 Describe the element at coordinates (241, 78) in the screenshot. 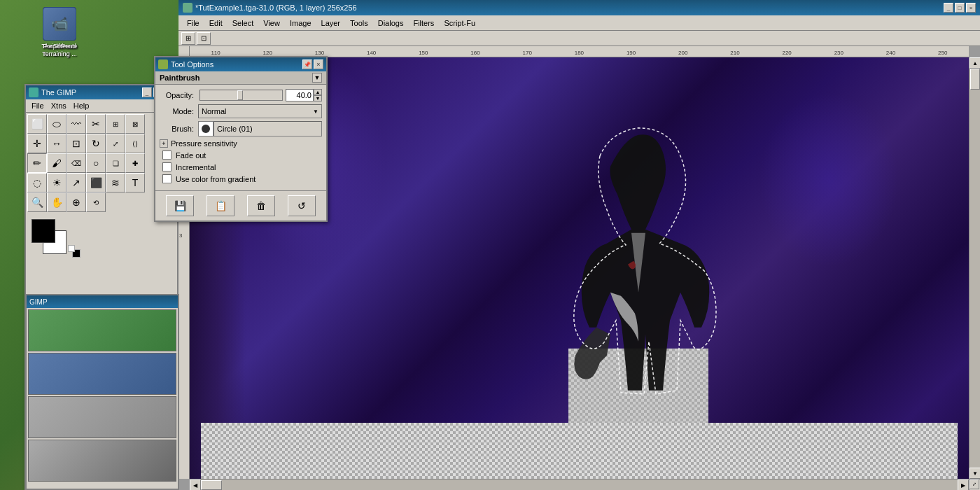

I see `paintbrush-header: Paintbrush ▼` at that location.